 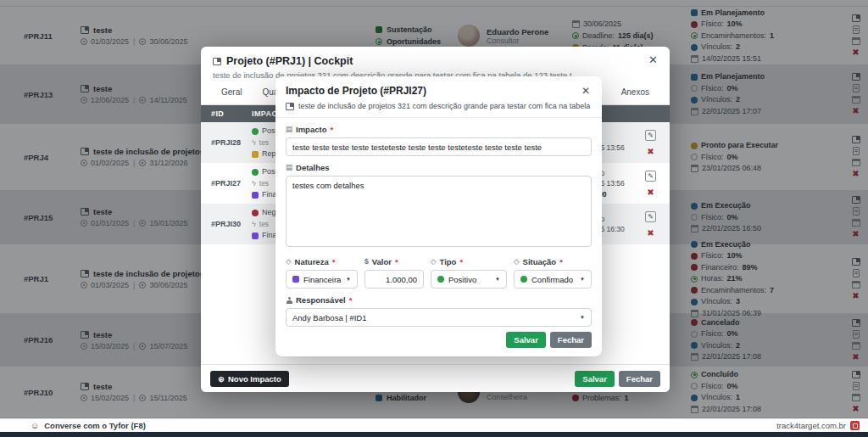 I want to click on situation-select: Confirmado ▼, so click(x=553, y=279).